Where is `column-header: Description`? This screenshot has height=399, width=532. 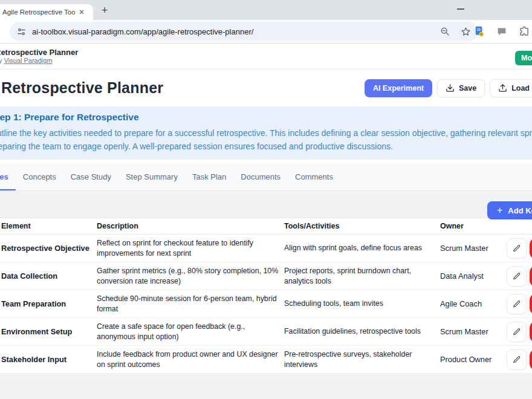 column-header: Description is located at coordinates (190, 226).